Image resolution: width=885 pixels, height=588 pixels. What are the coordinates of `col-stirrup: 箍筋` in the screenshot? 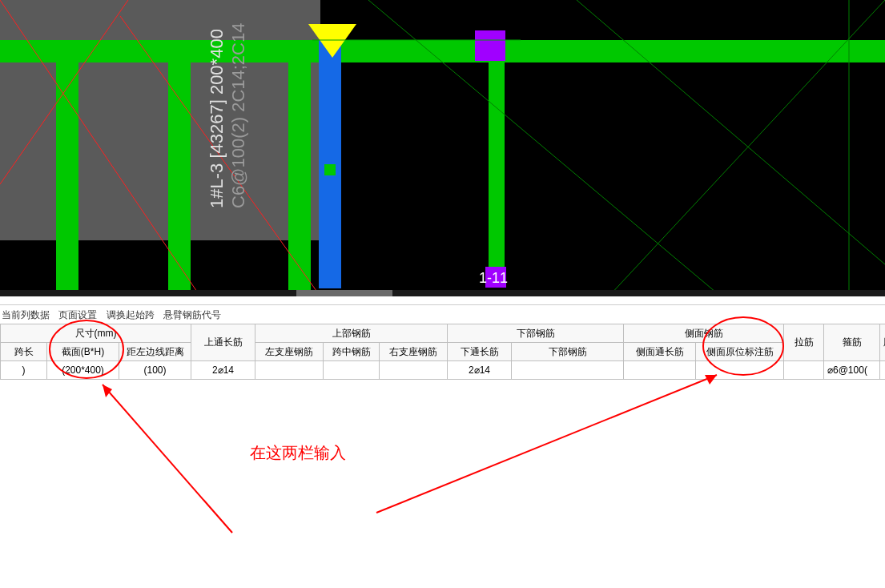 It's located at (852, 343).